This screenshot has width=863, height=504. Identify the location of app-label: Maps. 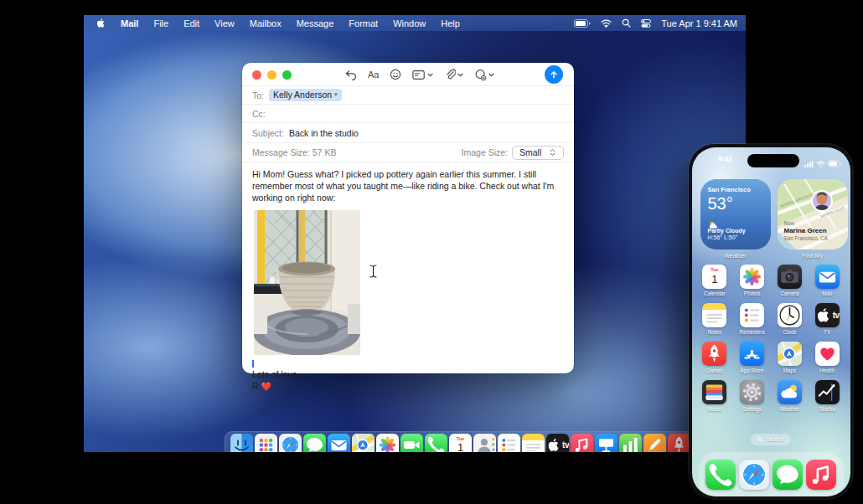
(789, 370).